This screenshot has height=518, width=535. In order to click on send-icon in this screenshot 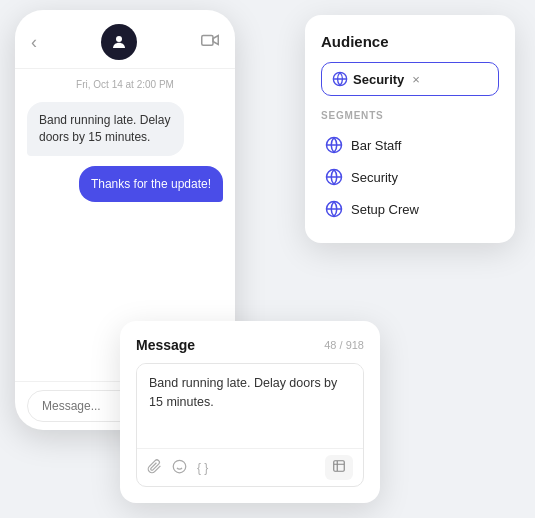, I will do `click(339, 468)`.